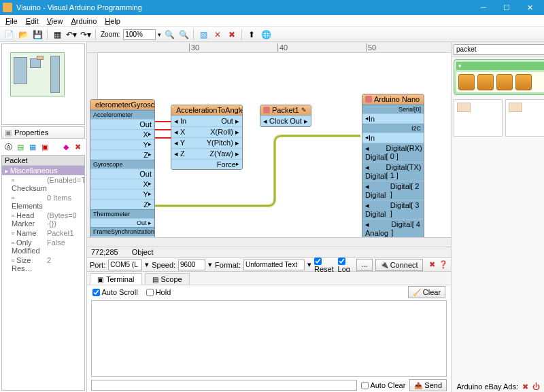 The height and width of the screenshot is (392, 544). Describe the element at coordinates (272, 35) in the screenshot. I see `main-toolbar: 📄 📂 💾 ▦ ↶▾ ↷▾ Zoom: ▾ 🔍 🔍 ▧ ✕ ✖ ⬆ 🌐` at that location.